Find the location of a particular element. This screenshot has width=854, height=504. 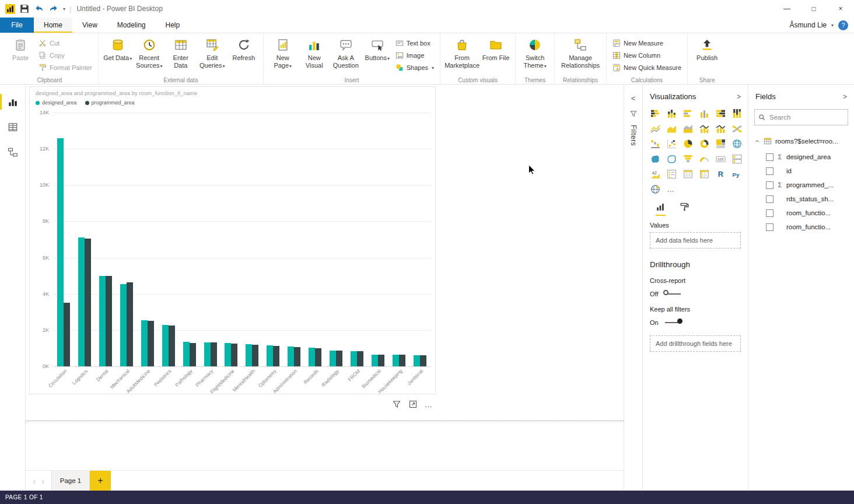

table-icon is located at coordinates (688, 174).